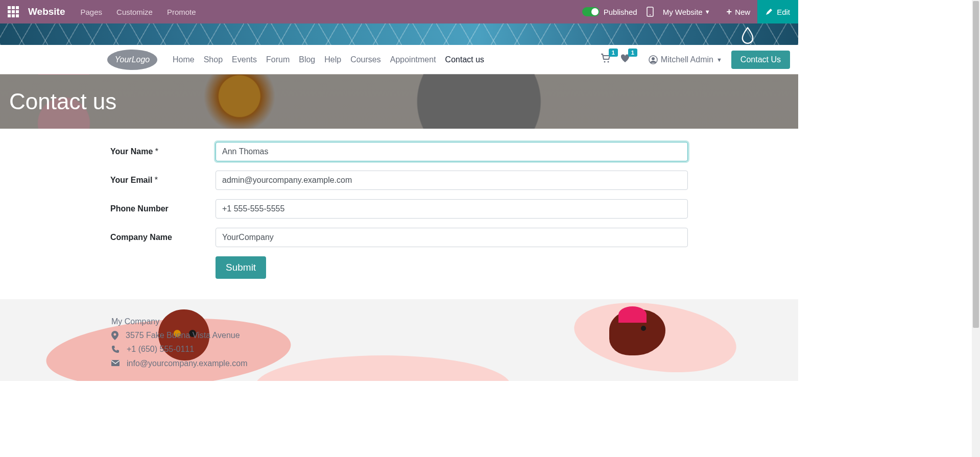 This screenshot has width=980, height=457. Describe the element at coordinates (163, 152) in the screenshot. I see `label-your-name: Your Name *` at that location.